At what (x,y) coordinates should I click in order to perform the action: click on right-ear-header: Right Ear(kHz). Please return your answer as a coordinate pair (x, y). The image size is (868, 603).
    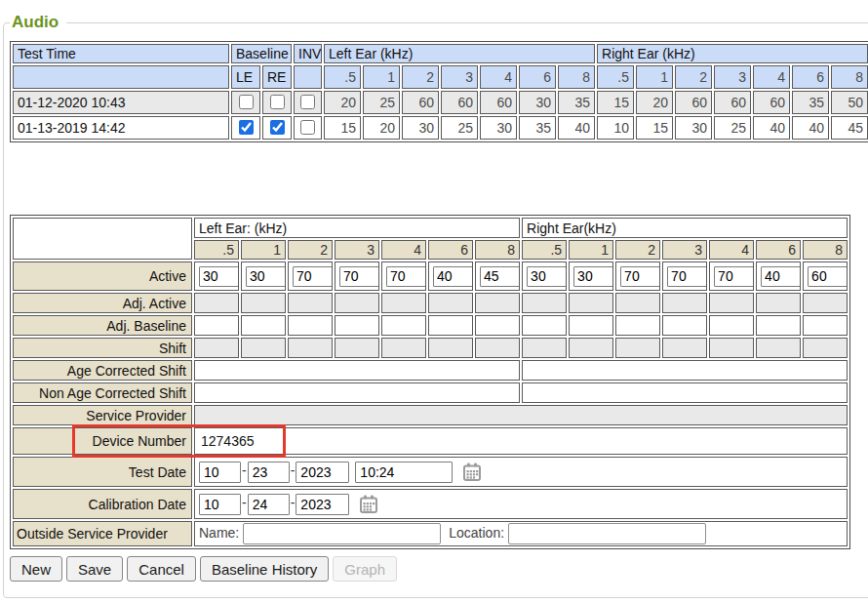
    Looking at the image, I should click on (685, 228).